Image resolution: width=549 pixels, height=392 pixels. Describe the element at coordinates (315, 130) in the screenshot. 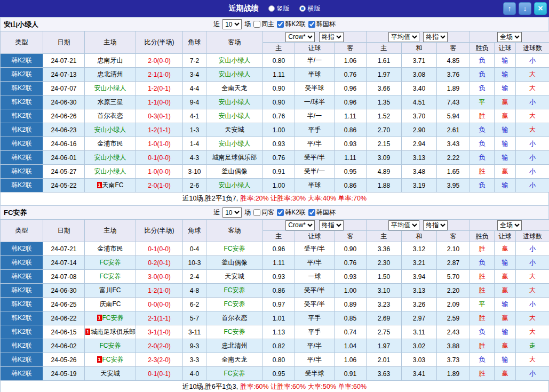

I see `handicap-line: 平手` at that location.